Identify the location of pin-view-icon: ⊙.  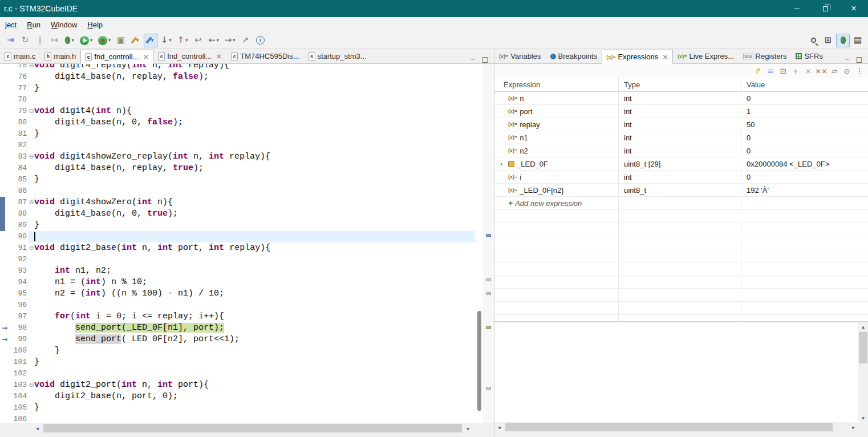
(847, 71).